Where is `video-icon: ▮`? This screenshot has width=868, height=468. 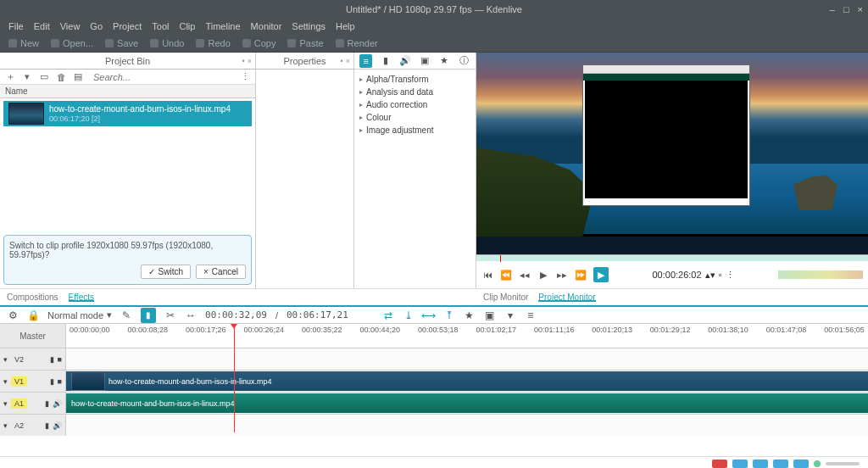 video-icon: ▮ is located at coordinates (385, 61).